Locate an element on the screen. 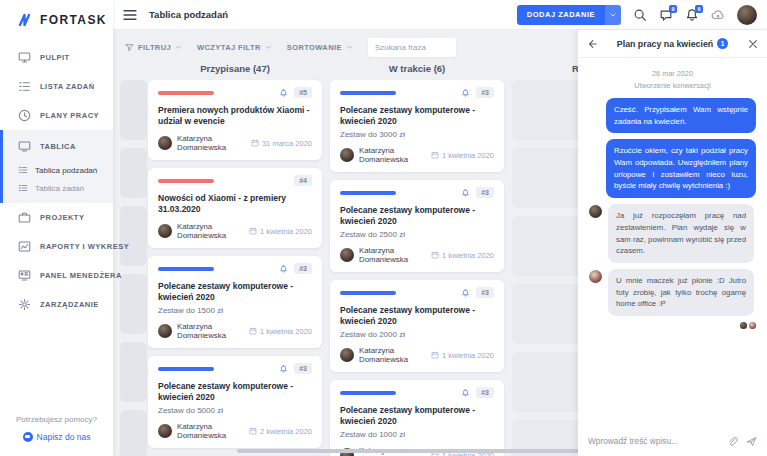 Image resolution: width=767 pixels, height=456 pixels. hamburger-menu-icon is located at coordinates (130, 15).